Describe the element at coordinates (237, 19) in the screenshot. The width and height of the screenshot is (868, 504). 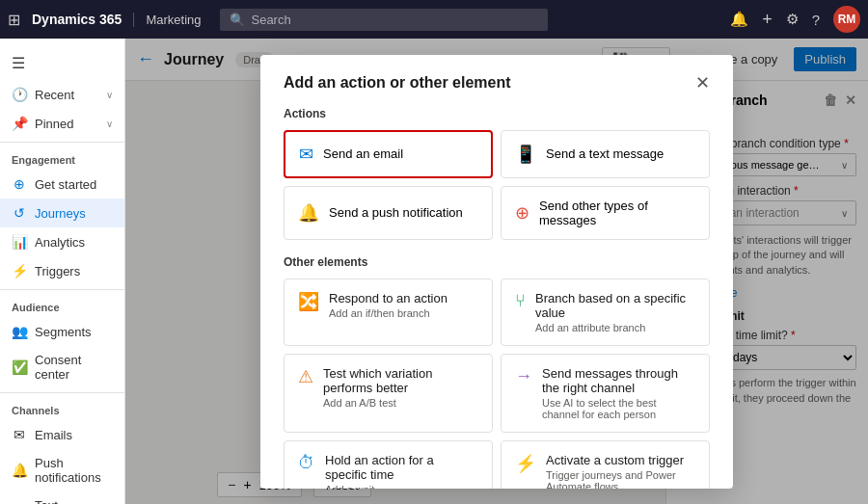
I see `search-icon: 🔍` at that location.